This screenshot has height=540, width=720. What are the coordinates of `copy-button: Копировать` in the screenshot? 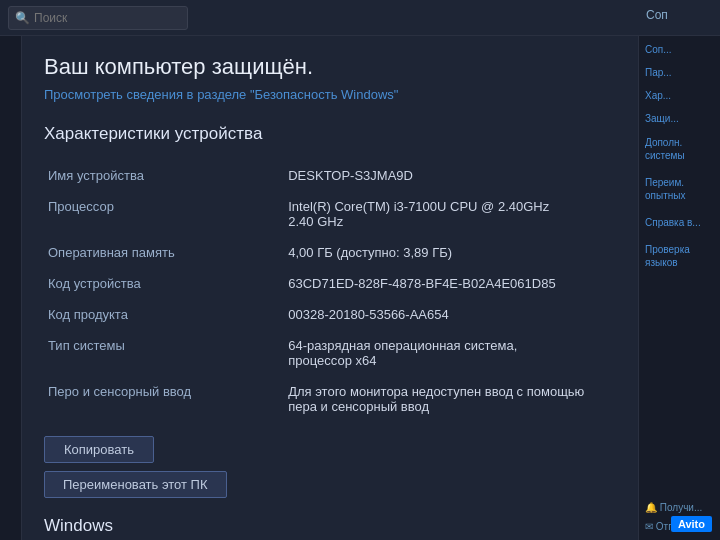 It's located at (99, 450).